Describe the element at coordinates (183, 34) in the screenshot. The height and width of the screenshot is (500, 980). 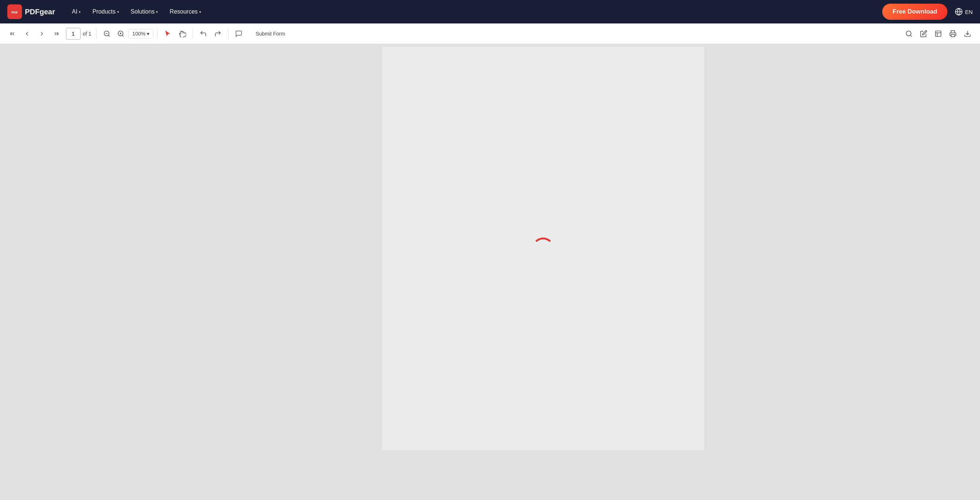
I see `hand-pan-icon` at that location.